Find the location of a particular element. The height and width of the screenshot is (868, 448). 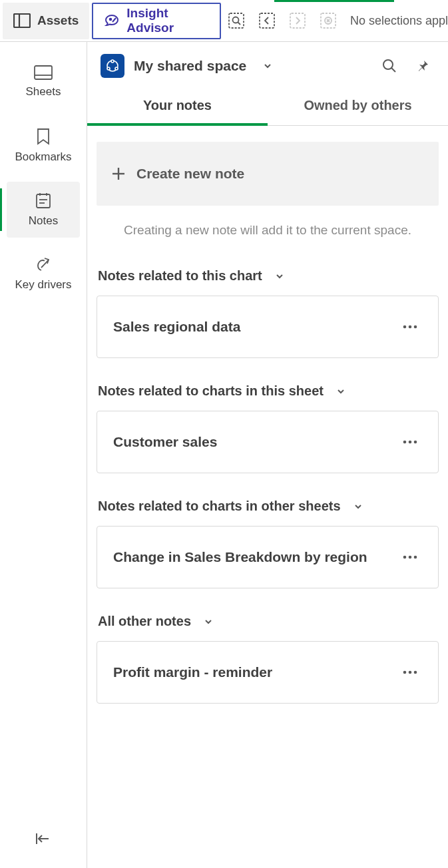

note-card: Sales regional data is located at coordinates (268, 327).